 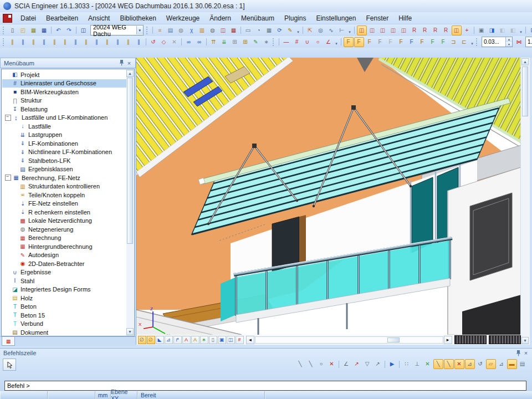 I want to click on grid-view-icon: #, so click(x=239, y=340).